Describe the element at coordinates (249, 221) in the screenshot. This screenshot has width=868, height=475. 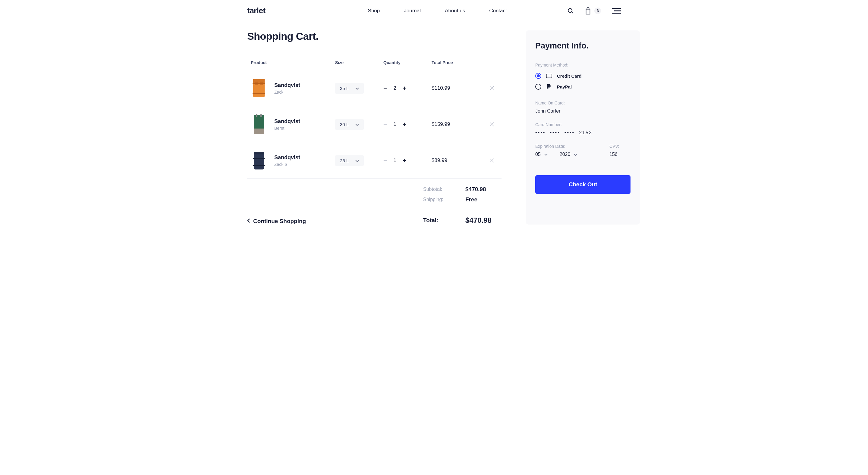
I see `chevron-left-icon` at that location.